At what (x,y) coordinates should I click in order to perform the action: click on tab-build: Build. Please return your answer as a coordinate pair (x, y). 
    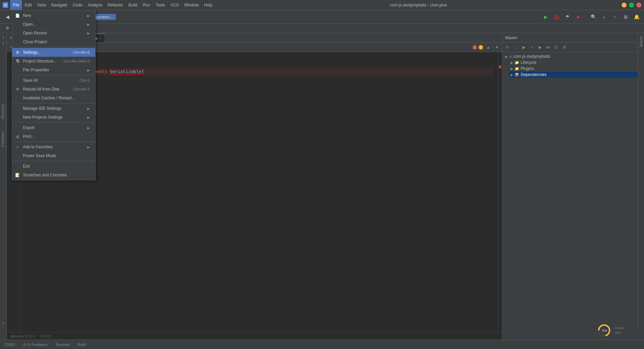
    Looking at the image, I should click on (82, 345).